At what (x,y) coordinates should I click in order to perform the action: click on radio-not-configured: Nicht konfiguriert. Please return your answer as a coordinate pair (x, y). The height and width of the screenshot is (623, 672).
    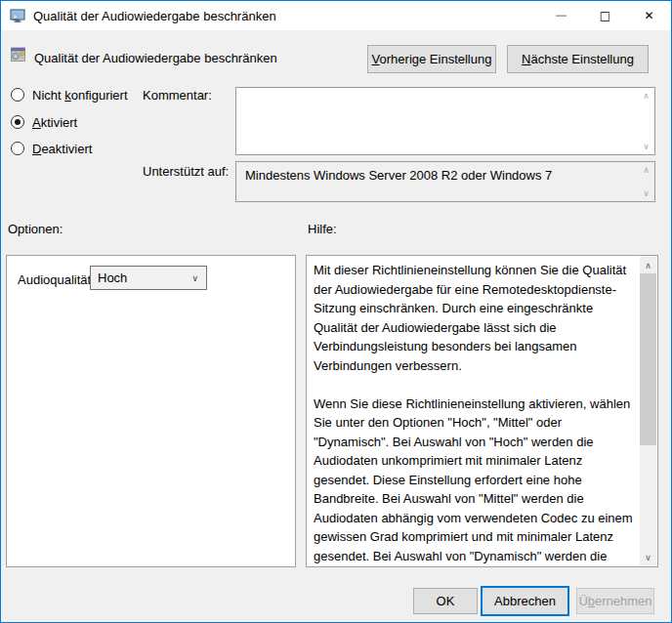
    Looking at the image, I should click on (69, 95).